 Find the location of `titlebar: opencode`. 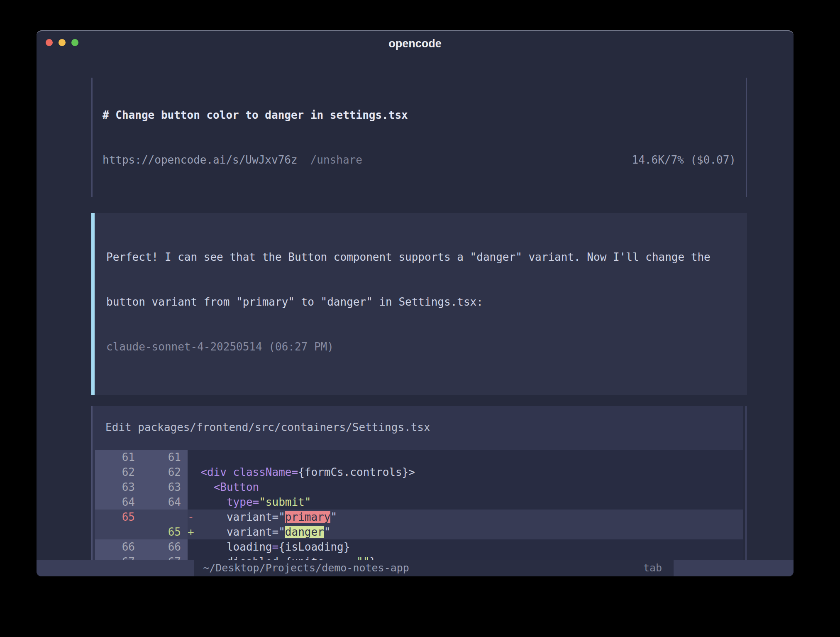

titlebar: opencode is located at coordinates (415, 43).